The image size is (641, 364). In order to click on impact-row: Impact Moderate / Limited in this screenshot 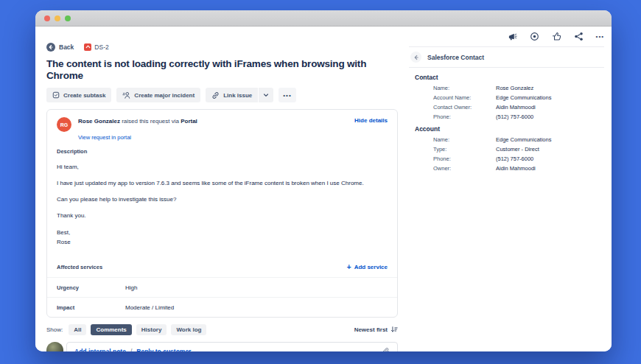, I will do `click(223, 307)`.